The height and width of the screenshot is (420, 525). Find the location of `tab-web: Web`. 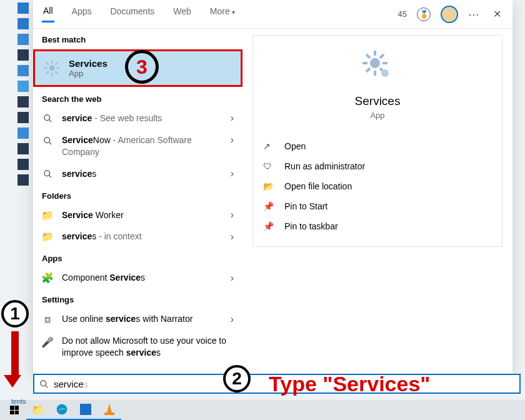

tab-web: Web is located at coordinates (182, 14).